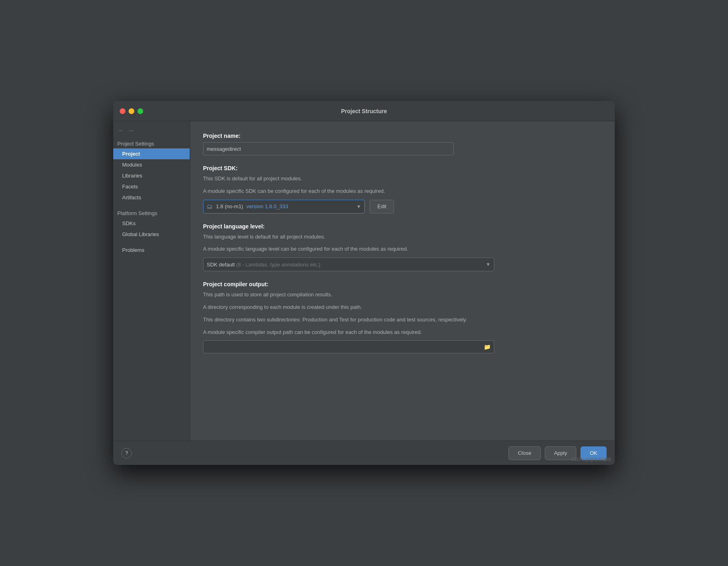 Image resolution: width=728 pixels, height=566 pixels. Describe the element at coordinates (151, 234) in the screenshot. I see `sidebar-item-global-libraries: Global Libraries` at that location.